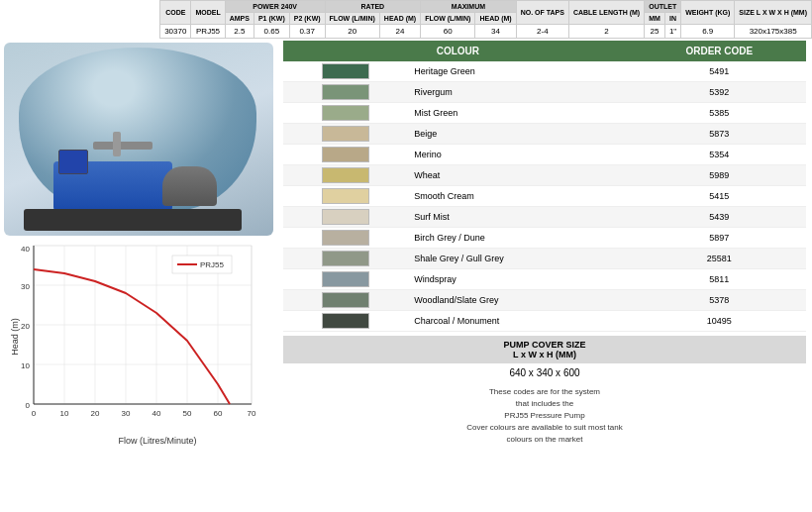  I want to click on col-max-group: MAXIMUM, so click(469, 7).